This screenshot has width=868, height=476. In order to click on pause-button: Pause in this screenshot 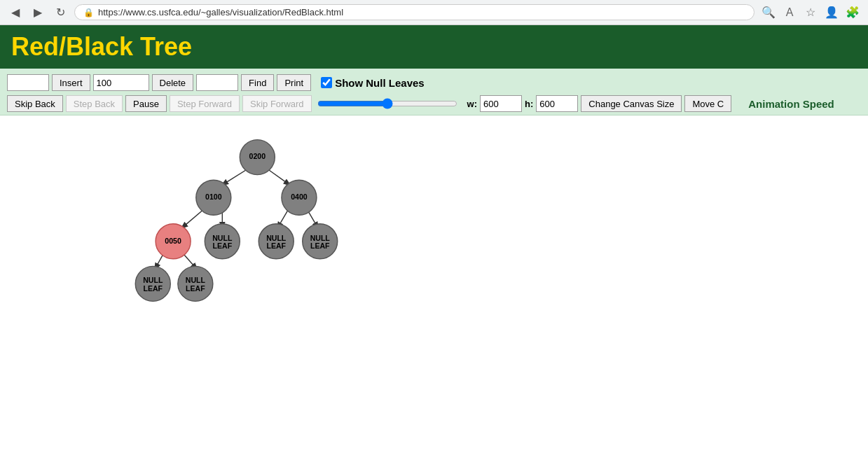, I will do `click(146, 104)`.